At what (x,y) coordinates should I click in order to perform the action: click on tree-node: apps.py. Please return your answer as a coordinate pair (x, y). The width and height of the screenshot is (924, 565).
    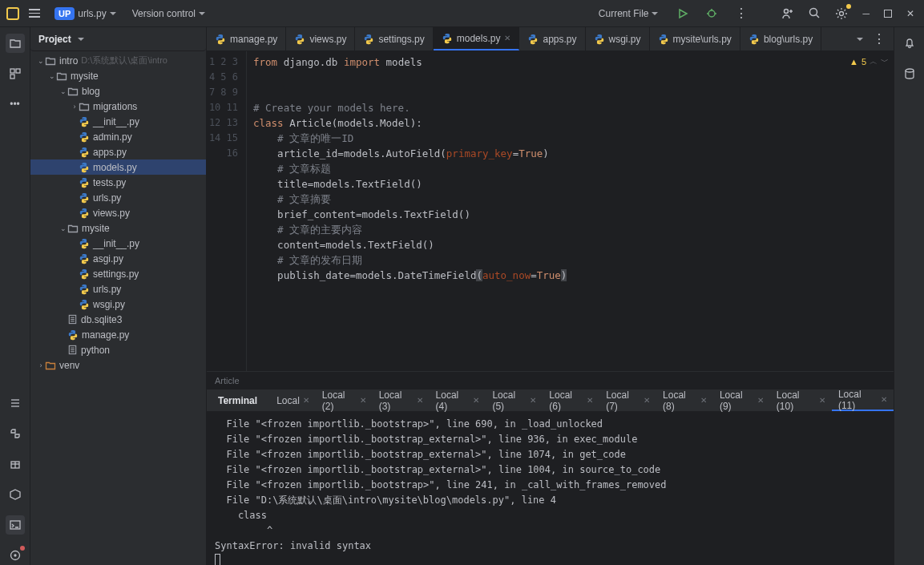
    Looking at the image, I should click on (119, 152).